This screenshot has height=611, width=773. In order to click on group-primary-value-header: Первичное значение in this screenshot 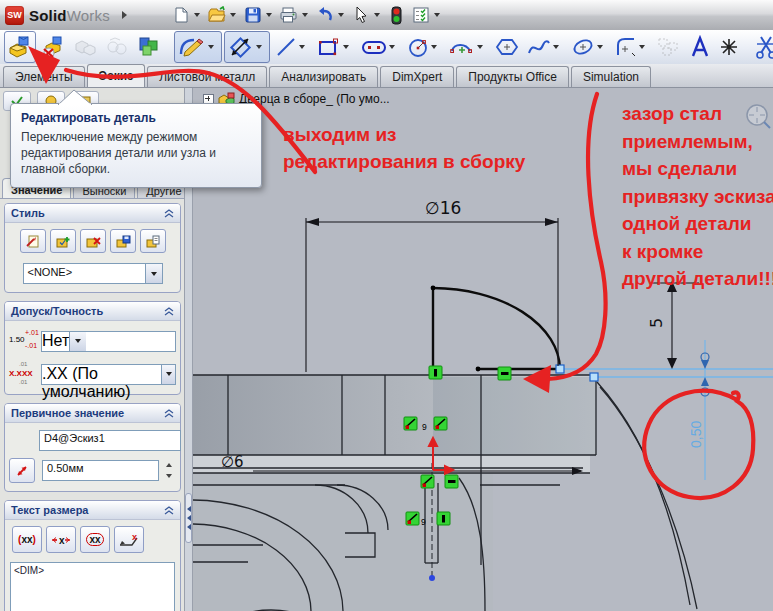, I will do `click(92, 414)`.